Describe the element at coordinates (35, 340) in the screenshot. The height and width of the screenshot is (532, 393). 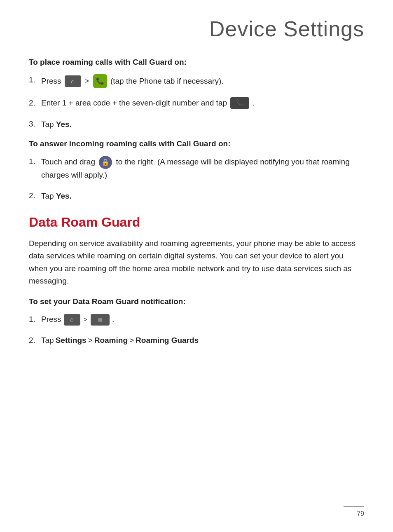
I see `data-roam-step-num-2: 2.` at that location.